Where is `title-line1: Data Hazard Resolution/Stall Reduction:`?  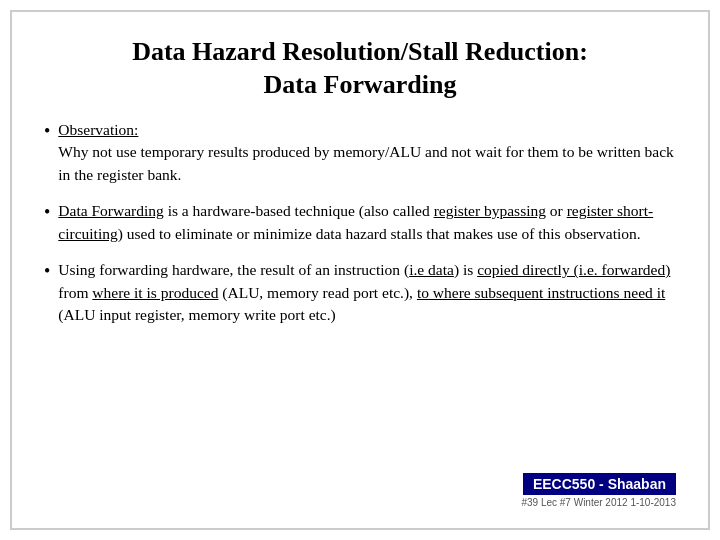 title-line1: Data Hazard Resolution/Stall Reduction: is located at coordinates (360, 52).